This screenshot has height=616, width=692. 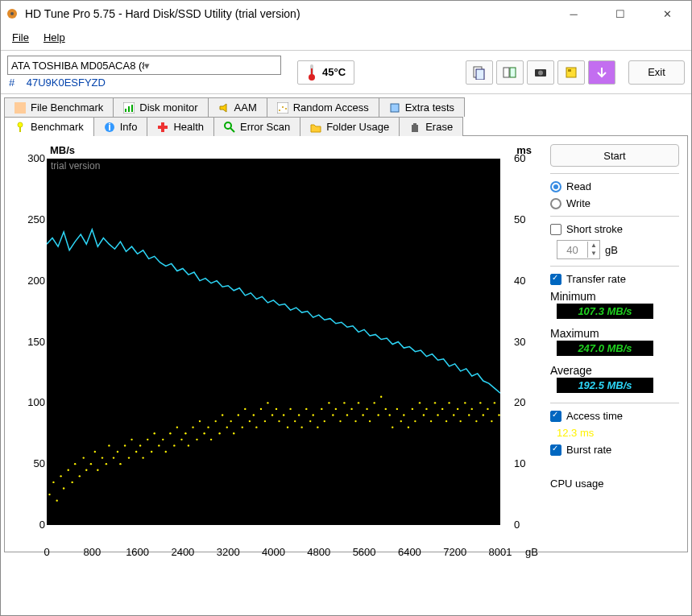 What do you see at coordinates (455, 552) in the screenshot?
I see `x-tick: 7200` at bounding box center [455, 552].